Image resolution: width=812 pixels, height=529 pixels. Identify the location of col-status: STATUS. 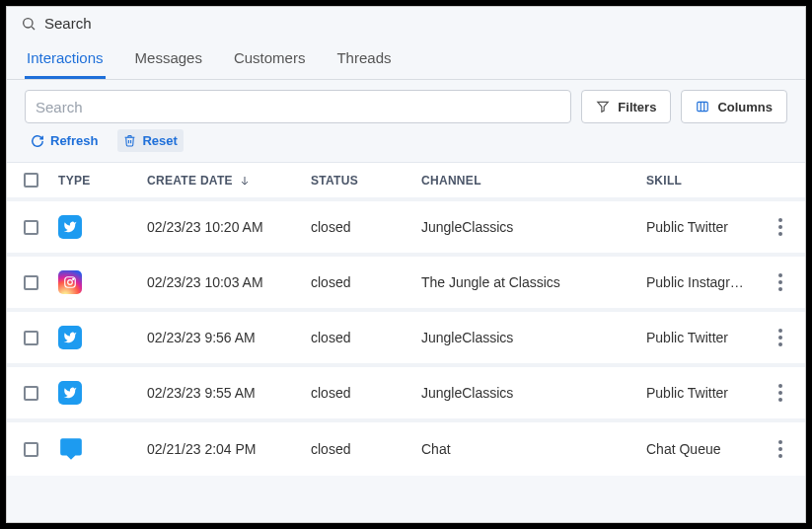
(362, 181).